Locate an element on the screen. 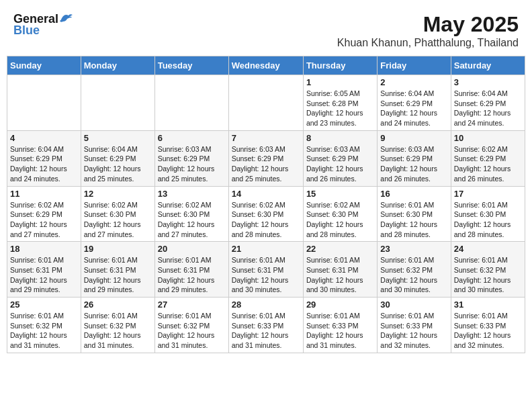 The image size is (532, 411). calendar-cell: 26Sunrise: 6:01 AM Sunset: 6:32 PM Dayli… is located at coordinates (118, 325).